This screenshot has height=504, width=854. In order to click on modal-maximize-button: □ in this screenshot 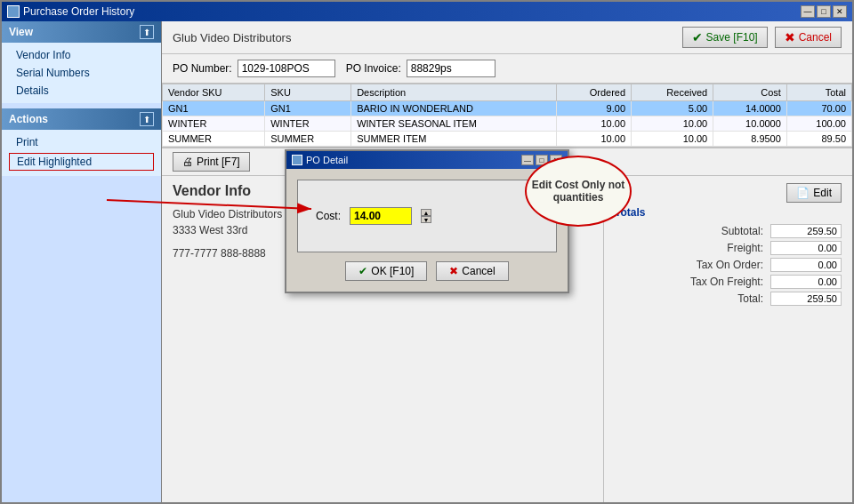, I will do `click(542, 160)`.